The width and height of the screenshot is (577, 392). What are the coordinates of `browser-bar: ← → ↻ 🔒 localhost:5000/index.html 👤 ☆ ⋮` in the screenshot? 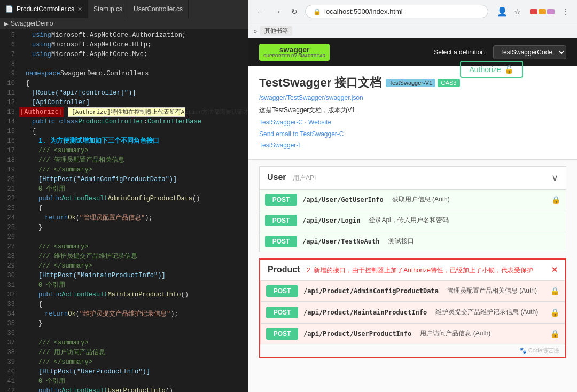 It's located at (412, 12).